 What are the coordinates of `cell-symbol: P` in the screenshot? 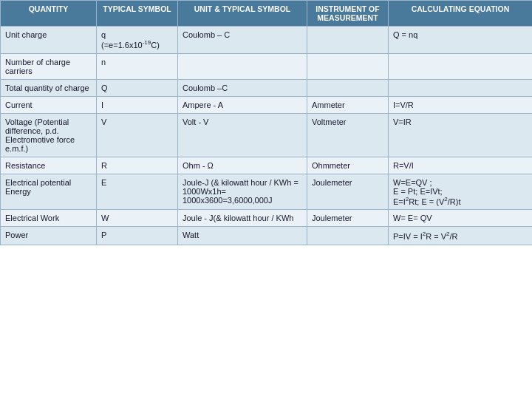 It's located at (137, 236).